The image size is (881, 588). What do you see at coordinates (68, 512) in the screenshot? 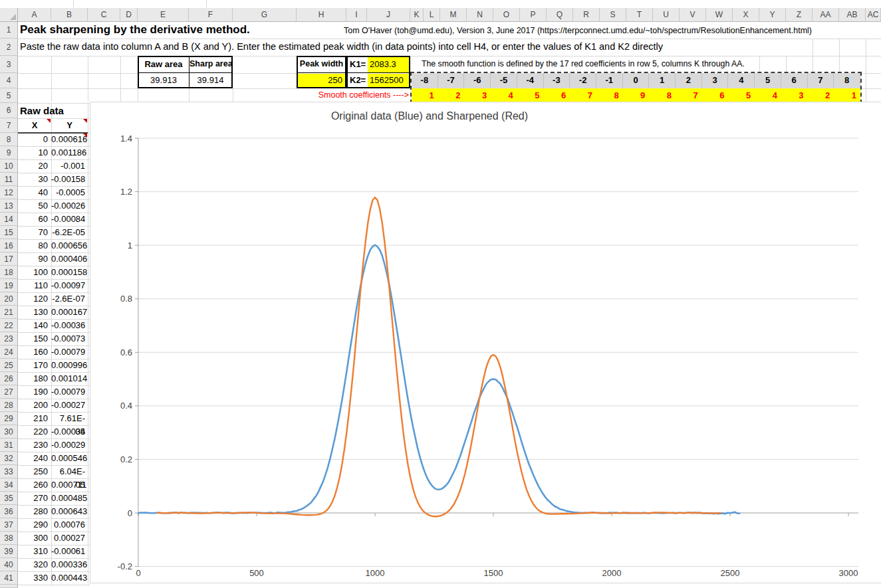
I see `cell-y-280: 0.000643` at bounding box center [68, 512].